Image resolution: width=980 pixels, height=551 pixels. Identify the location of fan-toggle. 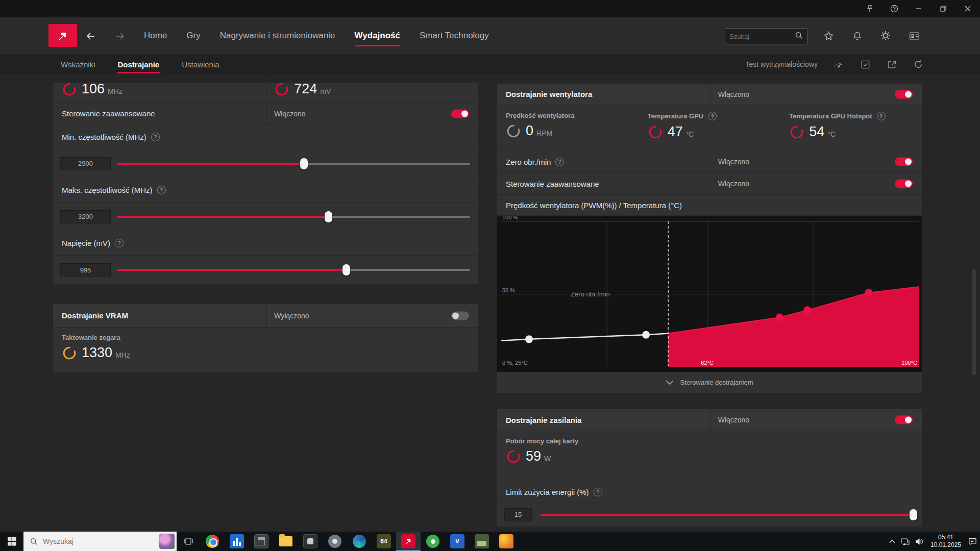
(903, 94).